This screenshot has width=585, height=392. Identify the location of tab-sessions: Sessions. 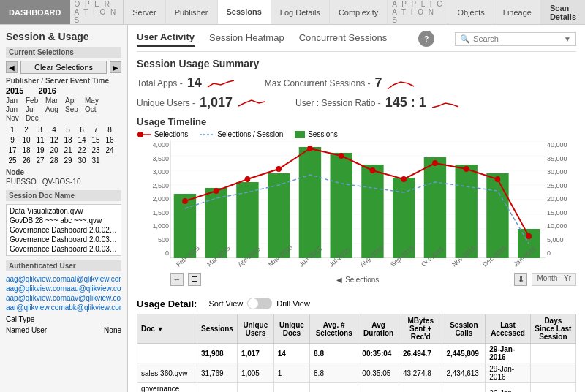
(244, 12).